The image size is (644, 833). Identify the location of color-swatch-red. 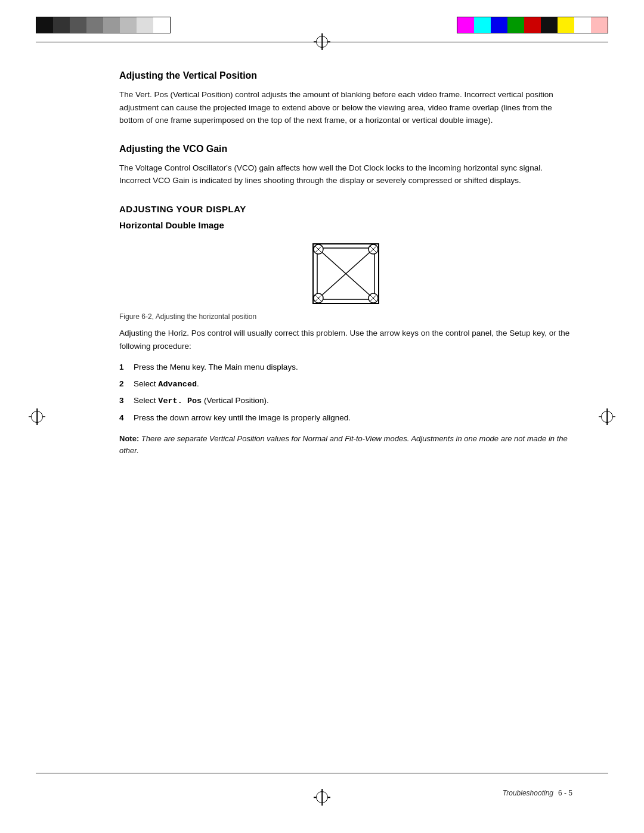
(532, 25).